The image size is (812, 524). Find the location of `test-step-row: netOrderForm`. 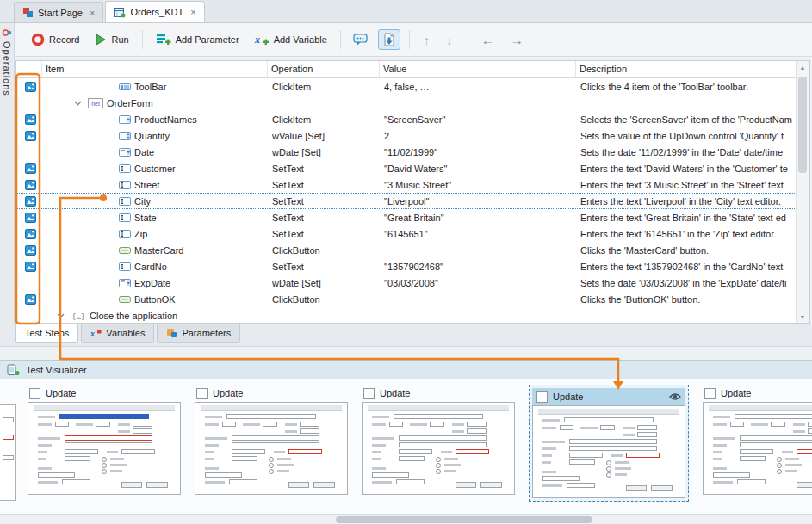

test-step-row: netOrderForm is located at coordinates (406, 103).